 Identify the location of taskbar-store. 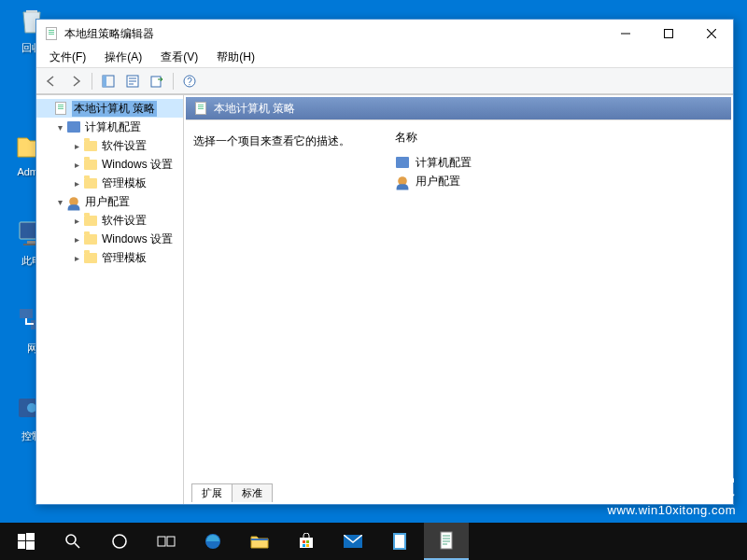
(306, 541).